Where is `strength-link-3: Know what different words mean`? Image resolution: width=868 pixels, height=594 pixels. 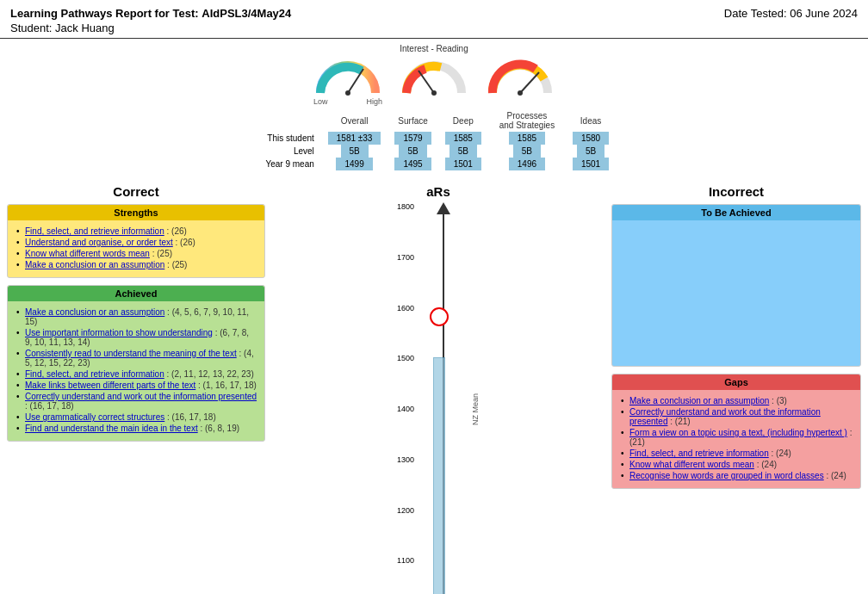 strength-link-3: Know what different words mean is located at coordinates (88, 253).